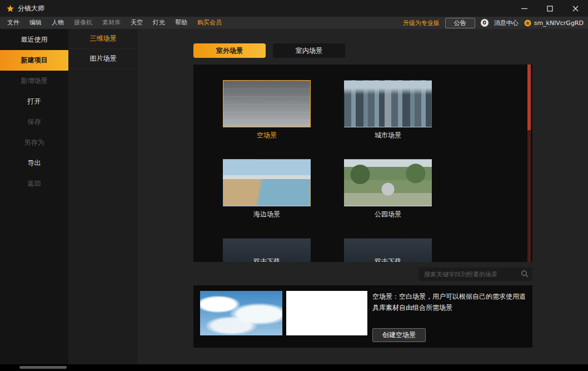 Image resolution: width=588 pixels, height=371 pixels. What do you see at coordinates (111, 23) in the screenshot?
I see `menu-material-library: 素材库` at bounding box center [111, 23].